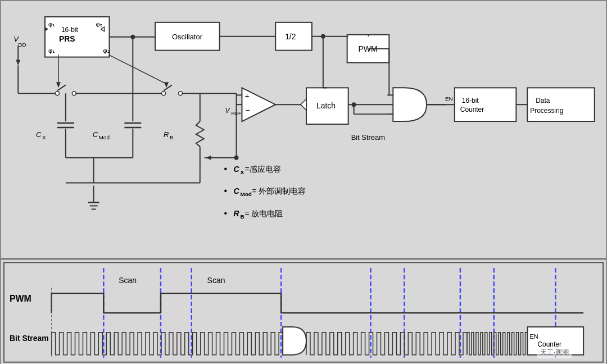 The height and width of the screenshot is (364, 607). What do you see at coordinates (543, 101) in the screenshot?
I see `svg-text: Data` at bounding box center [543, 101].